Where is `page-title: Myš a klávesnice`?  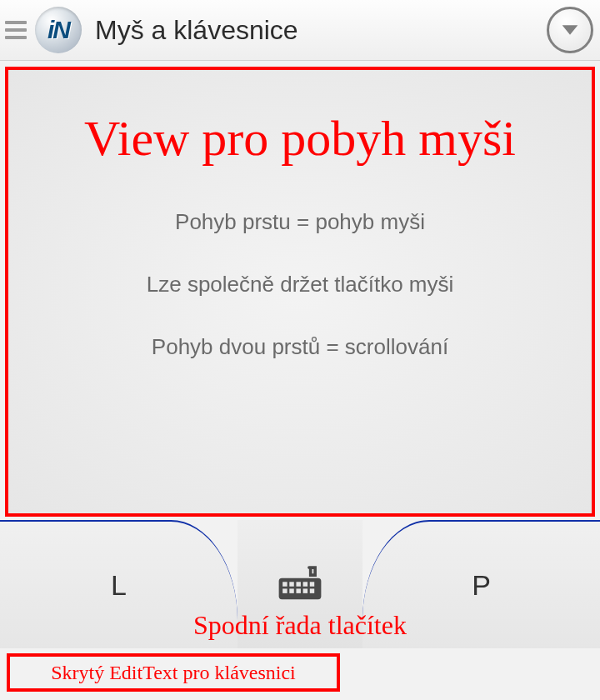 page-title: Myš a klávesnice is located at coordinates (318, 30).